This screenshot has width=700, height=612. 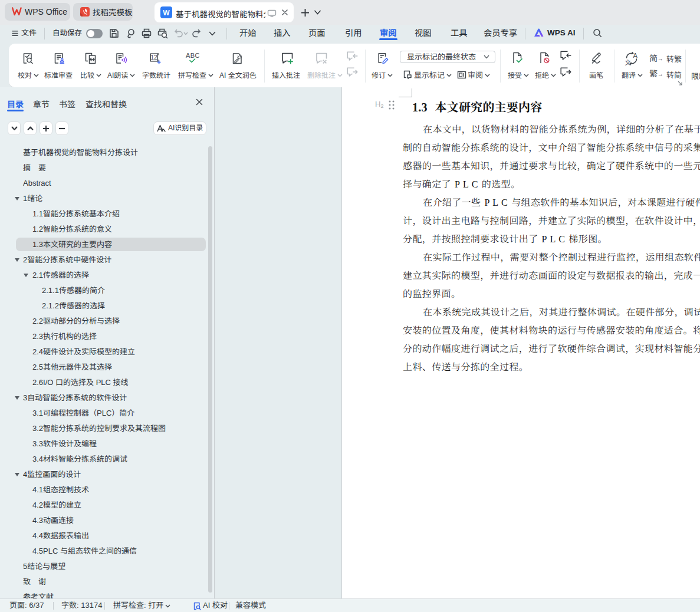 I want to click on svg-text: 12, so click(x=154, y=57).